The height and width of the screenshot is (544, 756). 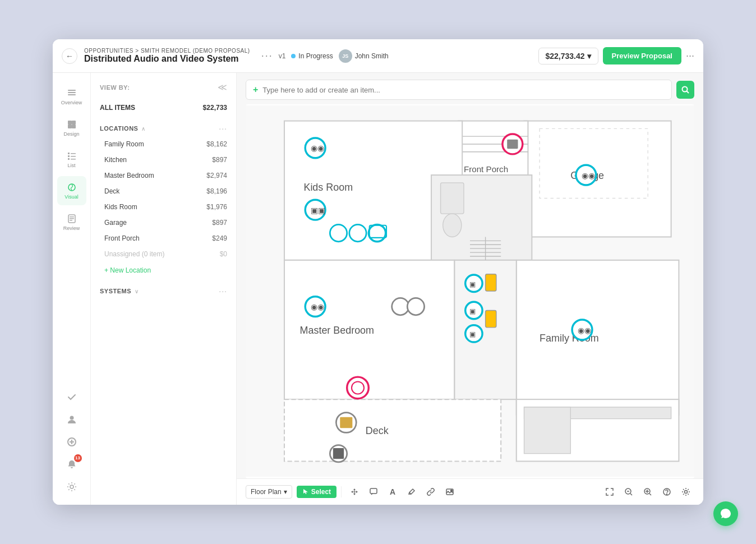 I want to click on settings-icon-btn, so click(x=72, y=487).